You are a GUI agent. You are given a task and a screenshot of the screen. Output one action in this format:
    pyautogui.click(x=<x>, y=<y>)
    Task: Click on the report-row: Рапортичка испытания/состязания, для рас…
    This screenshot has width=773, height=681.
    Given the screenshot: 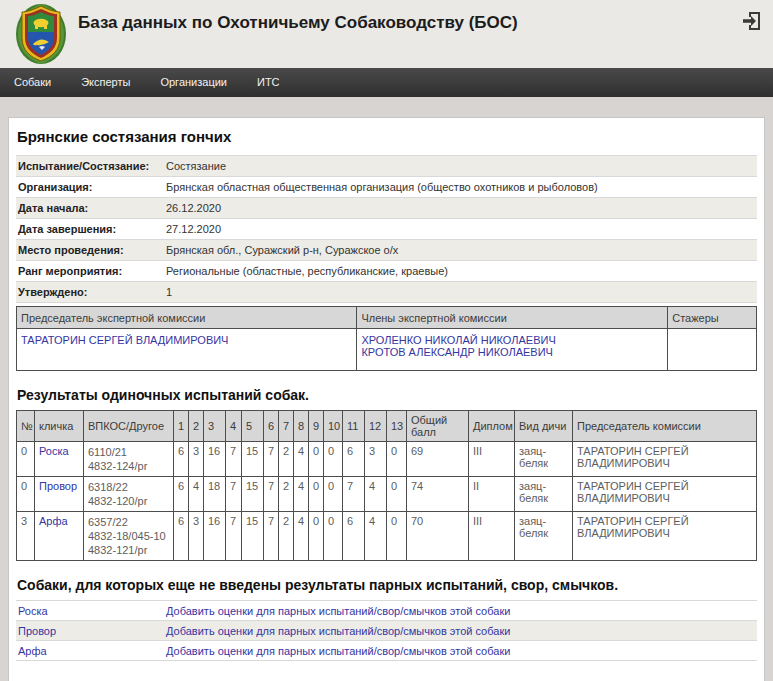 What is the action you would take?
    pyautogui.click(x=386, y=679)
    